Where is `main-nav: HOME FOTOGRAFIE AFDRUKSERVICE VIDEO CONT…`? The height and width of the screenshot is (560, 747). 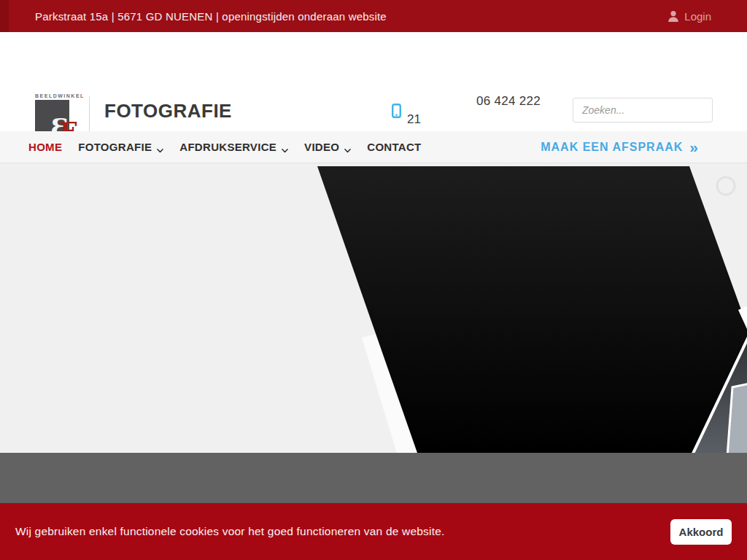
main-nav: HOME FOTOGRAFIE AFDRUKSERVICE VIDEO CONT… is located at coordinates (374, 147).